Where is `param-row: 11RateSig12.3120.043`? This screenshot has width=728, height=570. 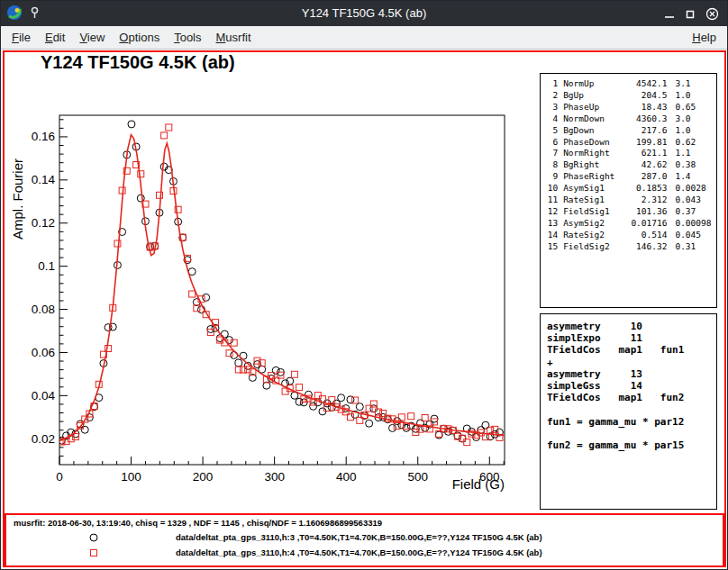 param-row: 11RateSig12.3120.043 is located at coordinates (629, 200).